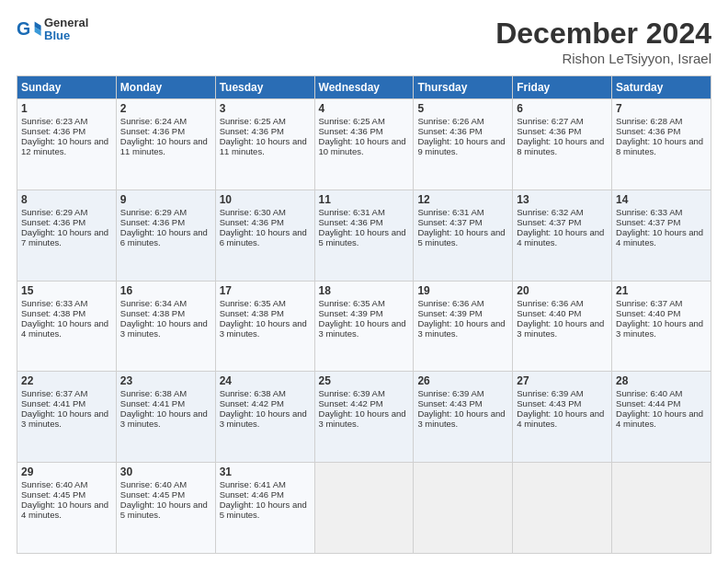 This screenshot has width=728, height=563. What do you see at coordinates (265, 145) in the screenshot?
I see `day-cell: 3Sunrise: 6:25 AMSunset: 4:36 PMDaylight…` at bounding box center [265, 145].